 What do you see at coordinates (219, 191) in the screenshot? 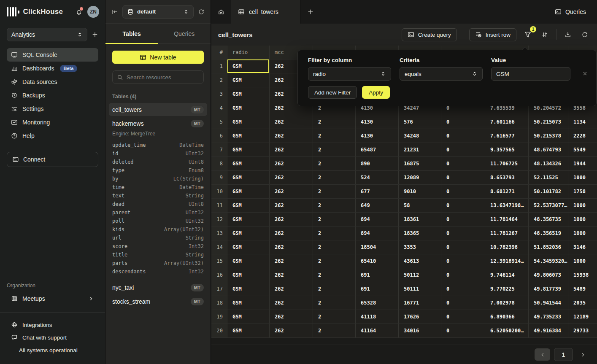
I see `grid-cell: 10` at bounding box center [219, 191].